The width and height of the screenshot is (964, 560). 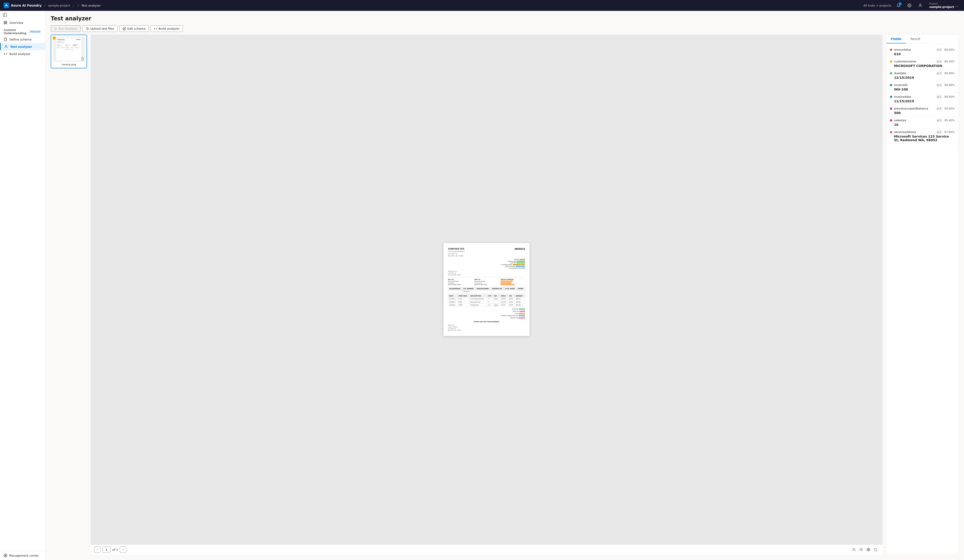 What do you see at coordinates (23, 47) in the screenshot?
I see `sidebar-item-test-analyzer: Test analyzer` at bounding box center [23, 47].